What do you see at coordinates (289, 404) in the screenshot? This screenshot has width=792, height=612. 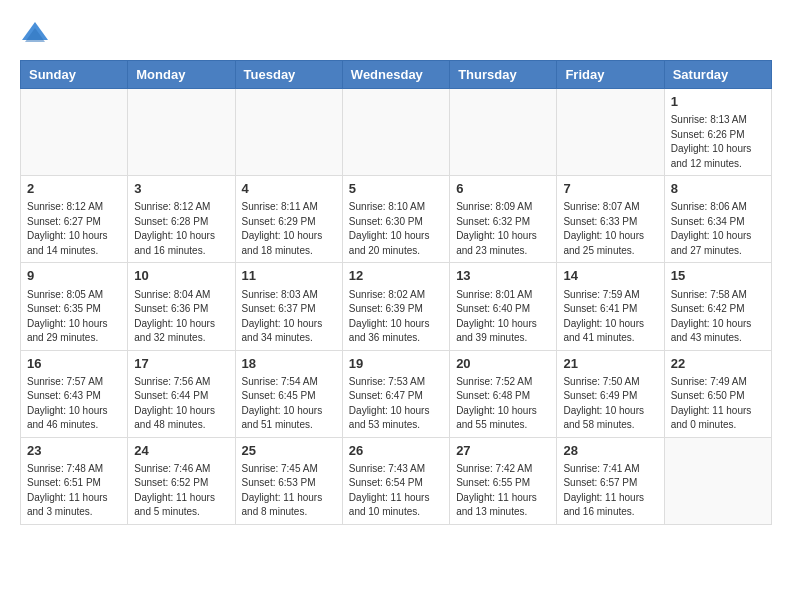 I see `day-info: Sunrise: 7:54 AM Sunset: 6:45 PM Dayligh…` at bounding box center [289, 404].